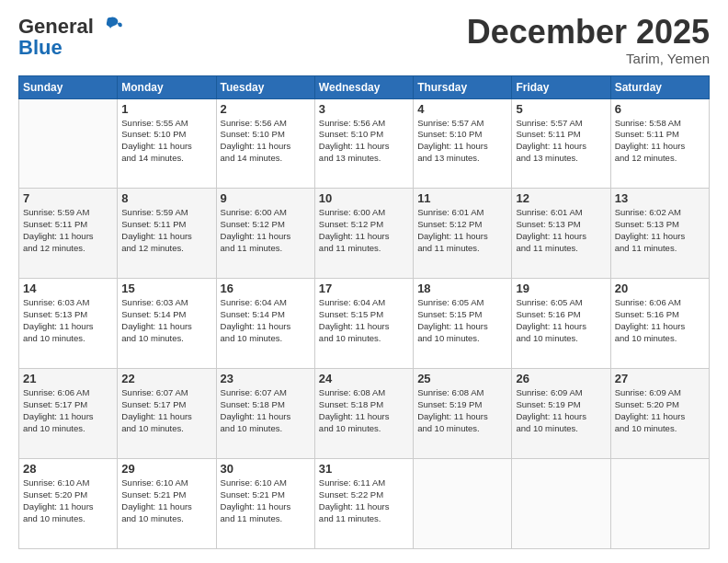 The height and width of the screenshot is (563, 728). I want to click on calendar-cell: 17Sunrise: 6:04 AM Sunset: 5:15 PM Dayli…, so click(364, 324).